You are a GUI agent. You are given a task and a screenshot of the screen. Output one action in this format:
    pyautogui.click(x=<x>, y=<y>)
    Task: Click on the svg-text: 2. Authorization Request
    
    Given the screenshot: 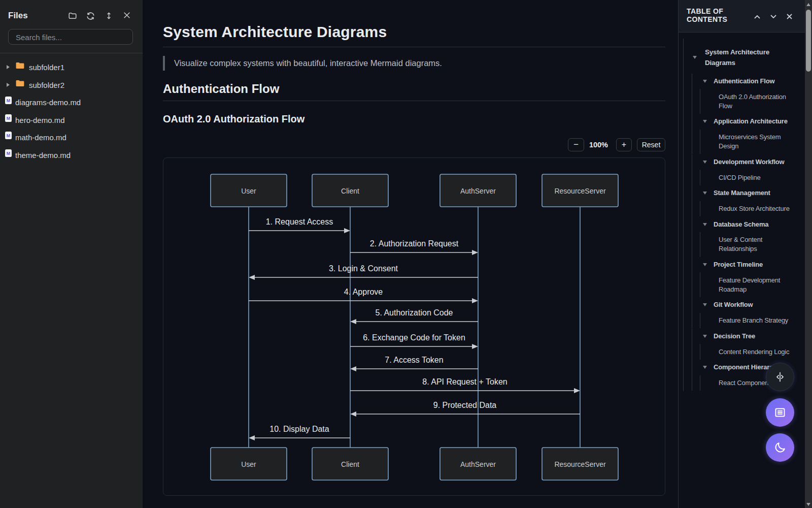 What is the action you would take?
    pyautogui.click(x=414, y=244)
    